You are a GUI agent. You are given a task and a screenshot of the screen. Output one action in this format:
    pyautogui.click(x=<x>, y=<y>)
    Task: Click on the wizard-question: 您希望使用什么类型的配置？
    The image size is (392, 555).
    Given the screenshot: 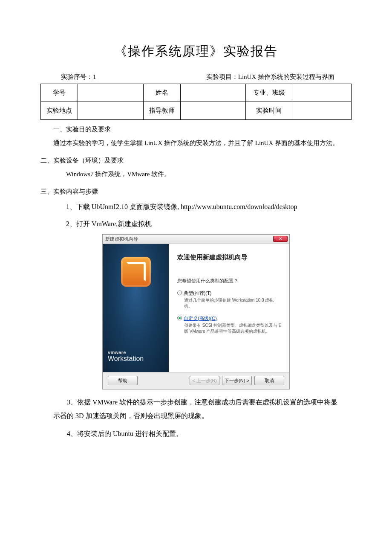 What is the action you would take?
    pyautogui.click(x=229, y=281)
    